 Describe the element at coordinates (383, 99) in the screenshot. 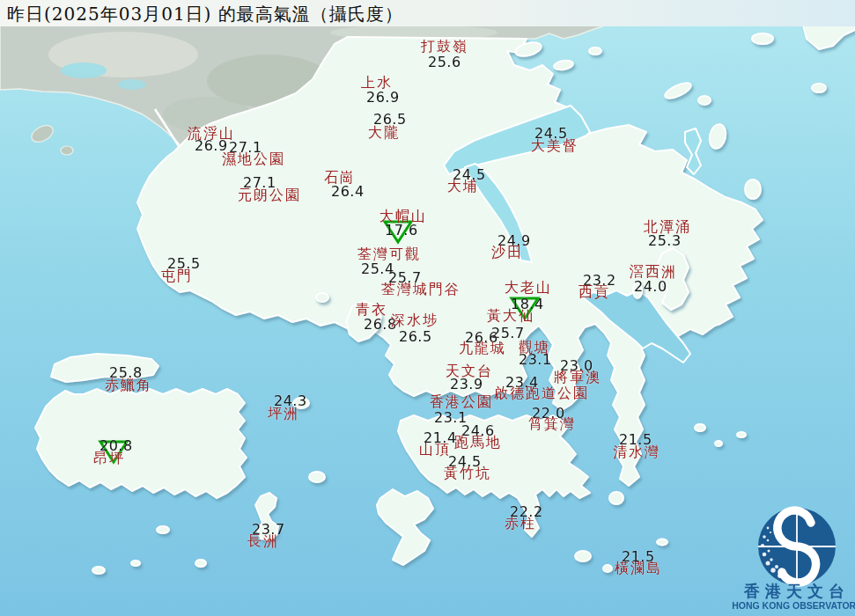

I see `station-value: 26.9` at that location.